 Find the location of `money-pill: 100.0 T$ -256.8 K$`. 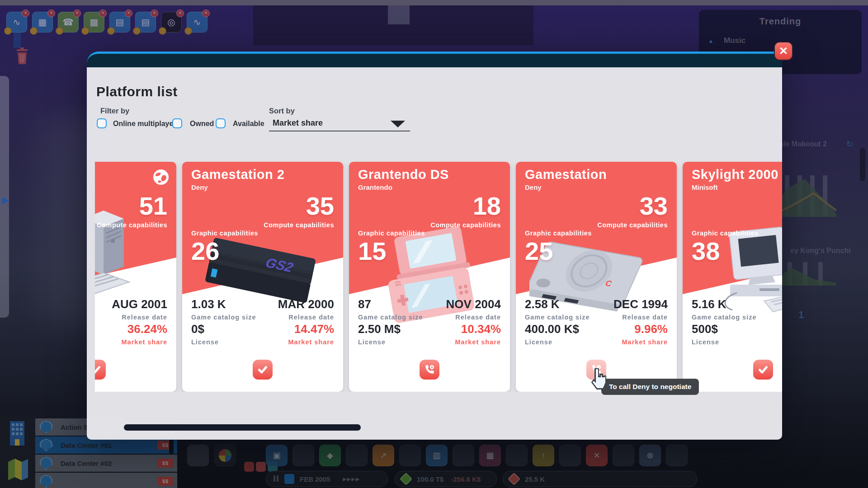

money-pill: 100.0 T$ -256.8 K$ is located at coordinates (446, 479).